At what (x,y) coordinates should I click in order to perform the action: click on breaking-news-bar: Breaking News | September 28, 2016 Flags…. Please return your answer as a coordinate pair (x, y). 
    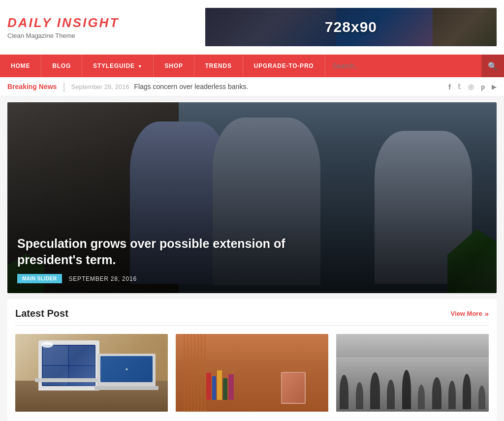
    Looking at the image, I should click on (252, 87).